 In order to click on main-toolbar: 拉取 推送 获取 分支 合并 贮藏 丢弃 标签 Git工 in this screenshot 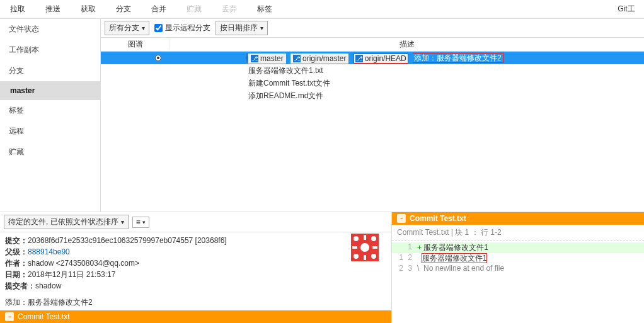, I will do `click(322, 9)`.